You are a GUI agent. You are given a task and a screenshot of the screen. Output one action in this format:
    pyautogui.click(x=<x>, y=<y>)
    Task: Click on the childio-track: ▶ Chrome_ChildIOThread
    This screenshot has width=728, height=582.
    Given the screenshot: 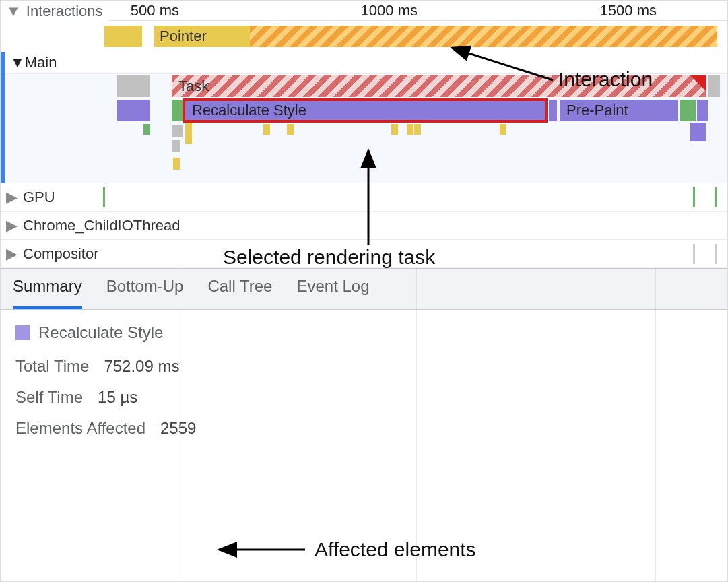 What is the action you would take?
    pyautogui.click(x=364, y=226)
    